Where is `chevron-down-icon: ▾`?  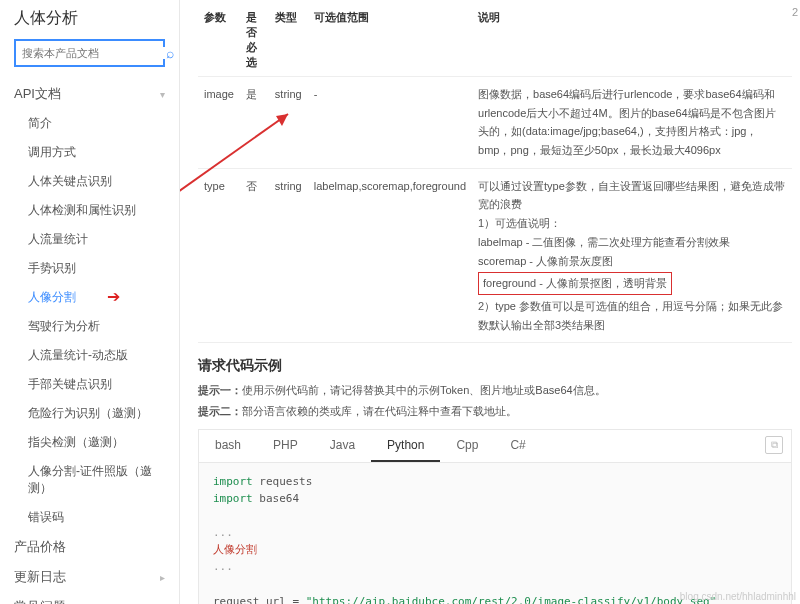
chevron-down-icon: ▾ is located at coordinates (162, 94).